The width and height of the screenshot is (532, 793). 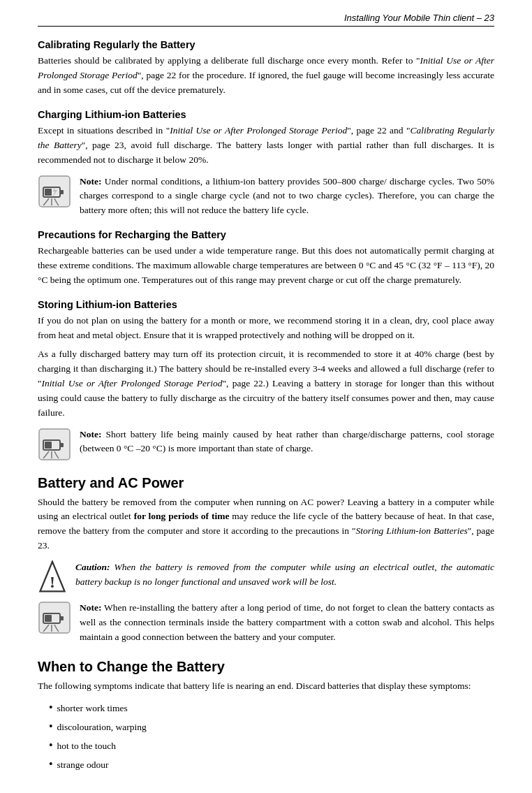 I want to click on heading-calibrating: Calibrating Regularly the Battery, so click(x=266, y=45).